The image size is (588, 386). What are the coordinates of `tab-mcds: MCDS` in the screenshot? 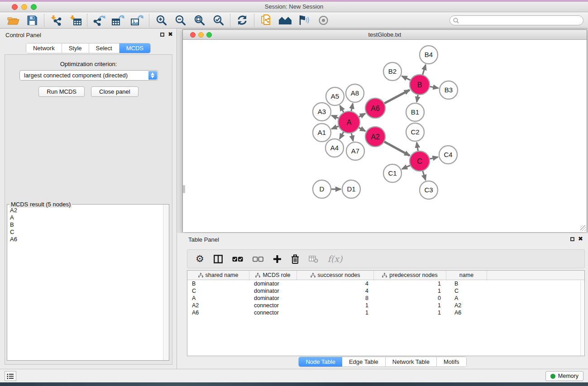 It's located at (135, 48).